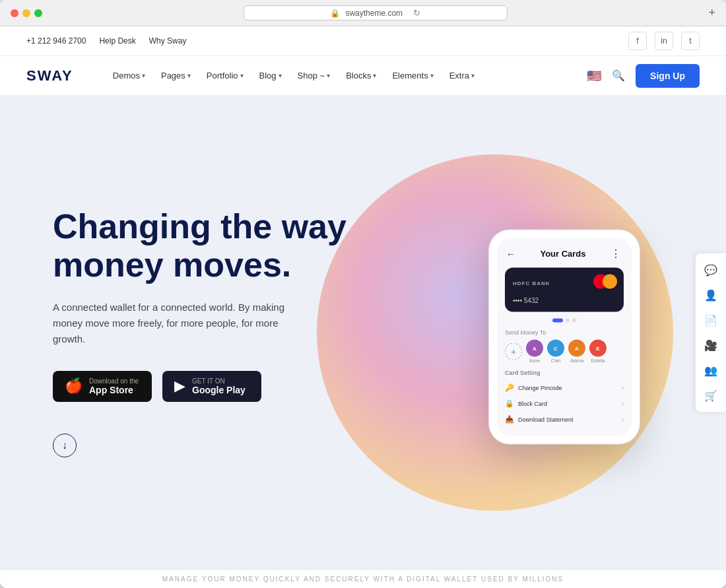  I want to click on cart-icon: 🛒, so click(711, 395).